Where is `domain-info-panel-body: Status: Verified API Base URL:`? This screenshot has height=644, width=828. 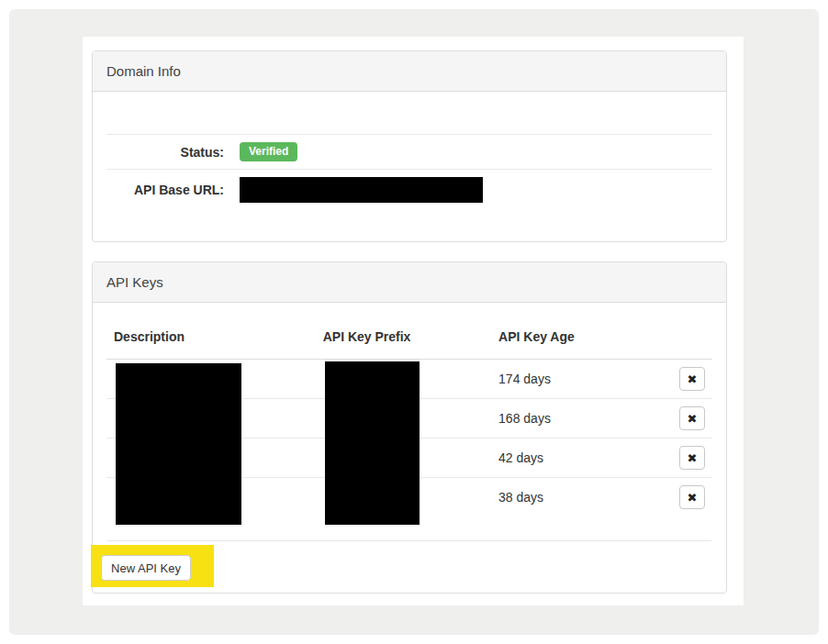
domain-info-panel-body: Status: Verified API Base URL: is located at coordinates (409, 150).